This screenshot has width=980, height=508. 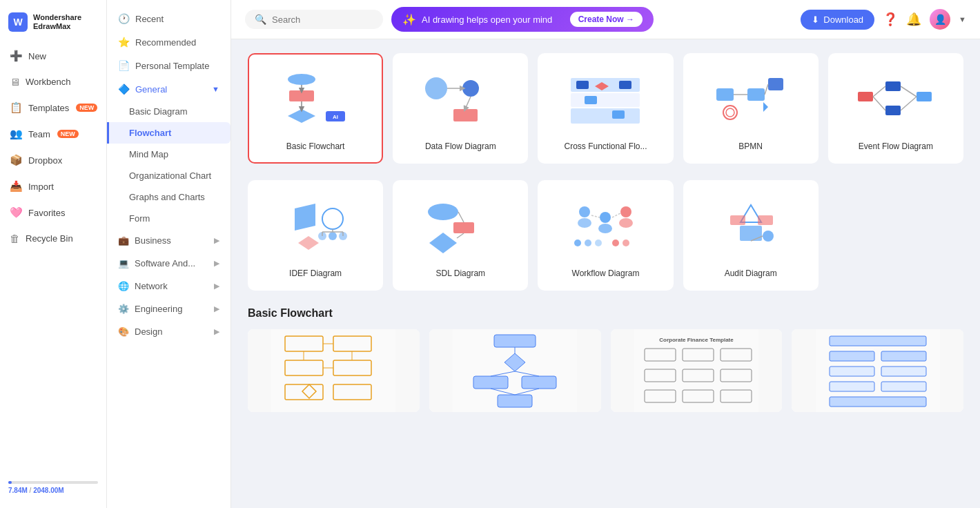 I want to click on ai-banner: ✨ AI drawing helps open your mind Create…, so click(x=522, y=19).